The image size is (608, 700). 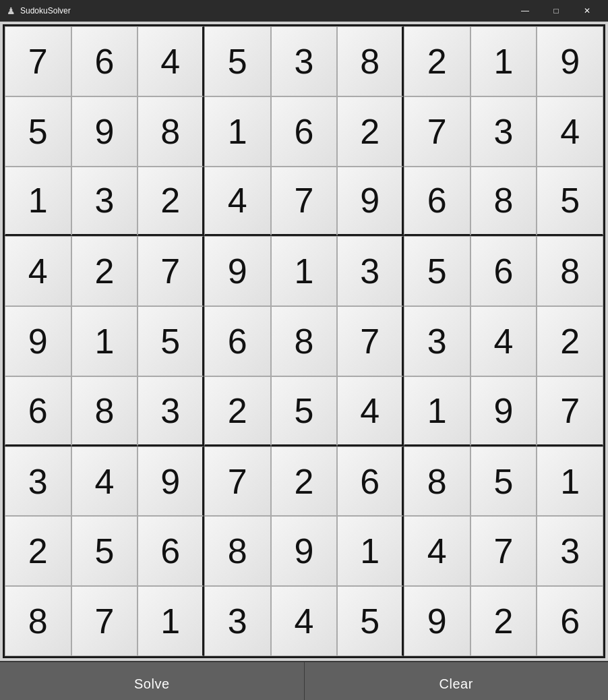 I want to click on close-button: ✕, so click(x=587, y=11).